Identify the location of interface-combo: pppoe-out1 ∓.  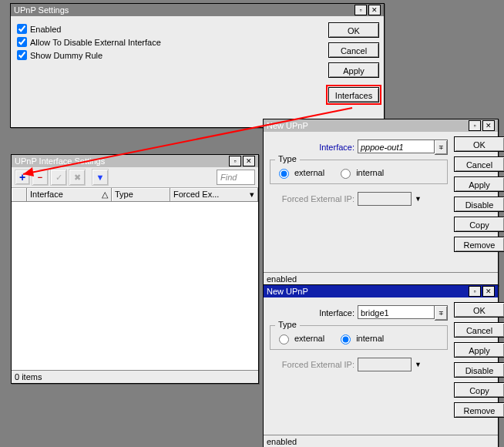
(402, 147).